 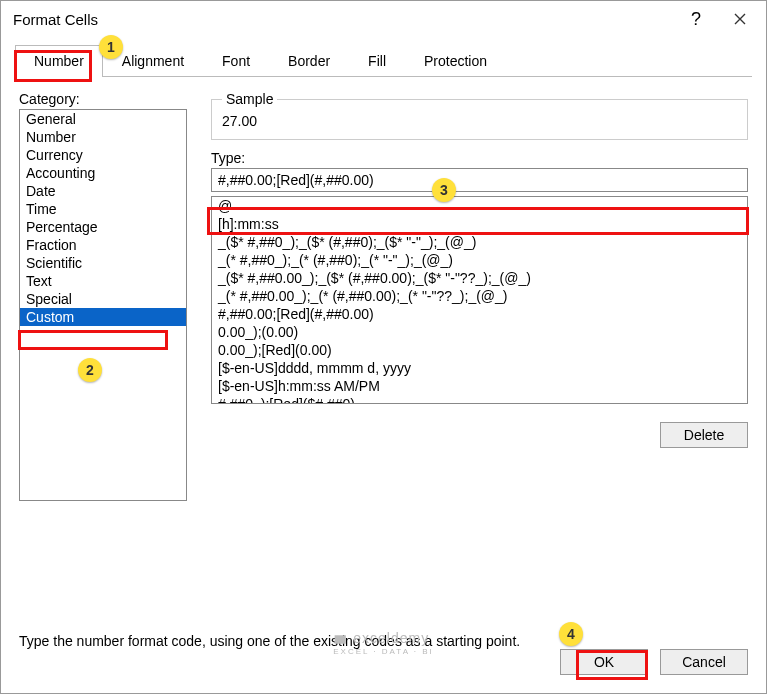 What do you see at coordinates (740, 19) in the screenshot?
I see `close-button` at bounding box center [740, 19].